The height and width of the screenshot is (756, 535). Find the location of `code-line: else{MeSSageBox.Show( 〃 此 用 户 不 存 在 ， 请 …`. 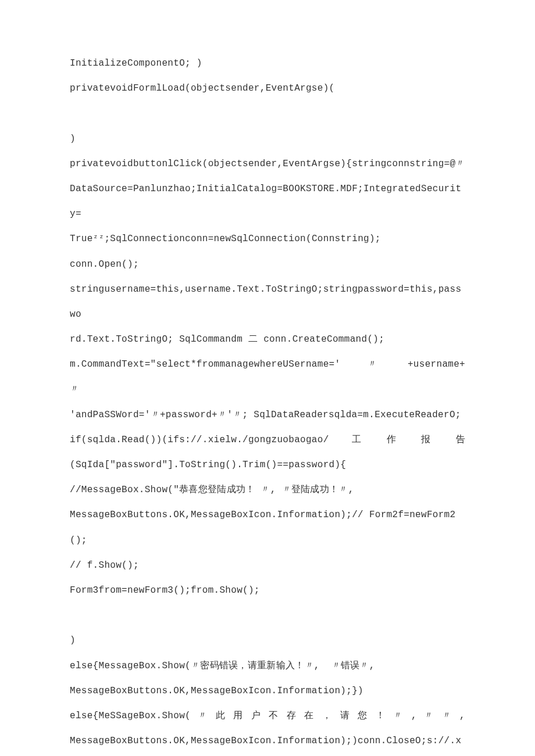

code-line: else{MeSSageBox.Show( 〃 此 用 户 不 存 在 ， 请 … is located at coordinates (268, 716).